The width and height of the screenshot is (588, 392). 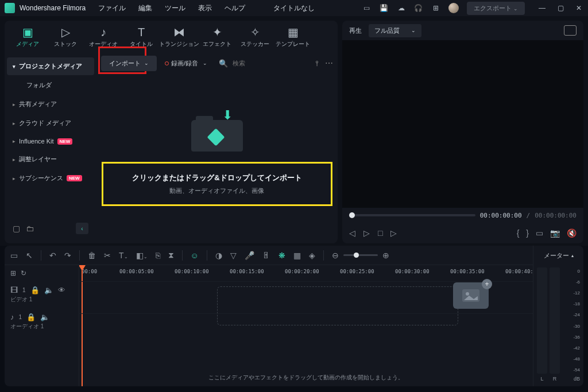 I want to click on headset-icon: 🎧, so click(x=419, y=8).